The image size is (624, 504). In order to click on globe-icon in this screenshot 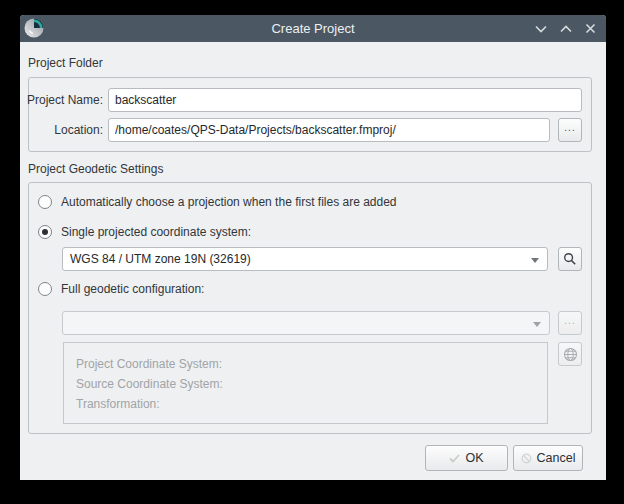, I will do `click(570, 354)`.